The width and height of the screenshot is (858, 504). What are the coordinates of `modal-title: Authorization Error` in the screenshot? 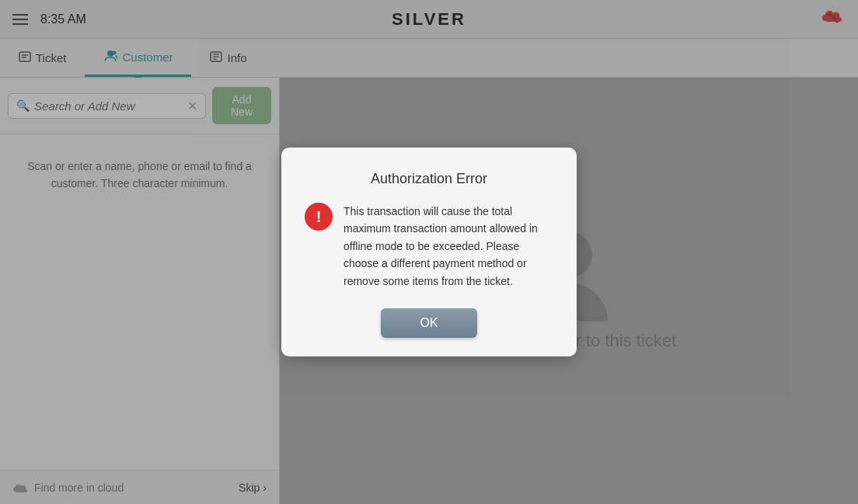 It's located at (429, 179).